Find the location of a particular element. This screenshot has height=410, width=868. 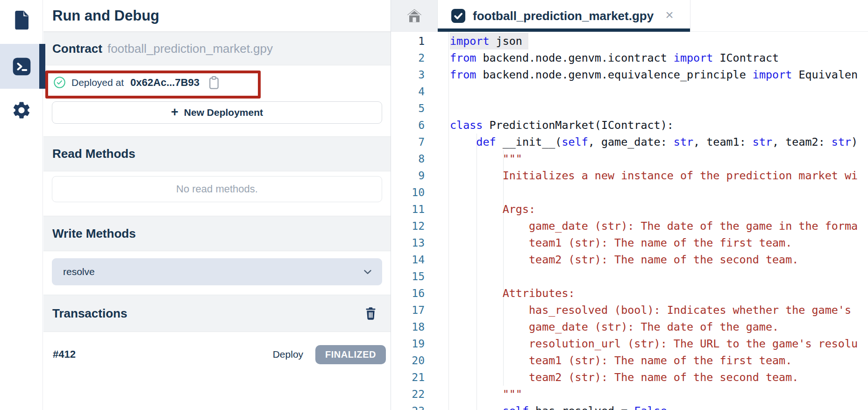

code-line: Initializes a new instance of the predic… is located at coordinates (659, 176).